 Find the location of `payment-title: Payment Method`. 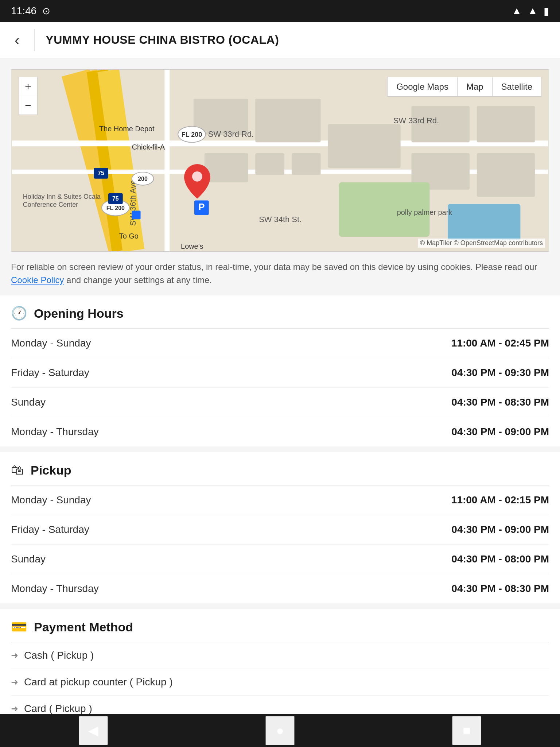

payment-title: Payment Method is located at coordinates (83, 627).